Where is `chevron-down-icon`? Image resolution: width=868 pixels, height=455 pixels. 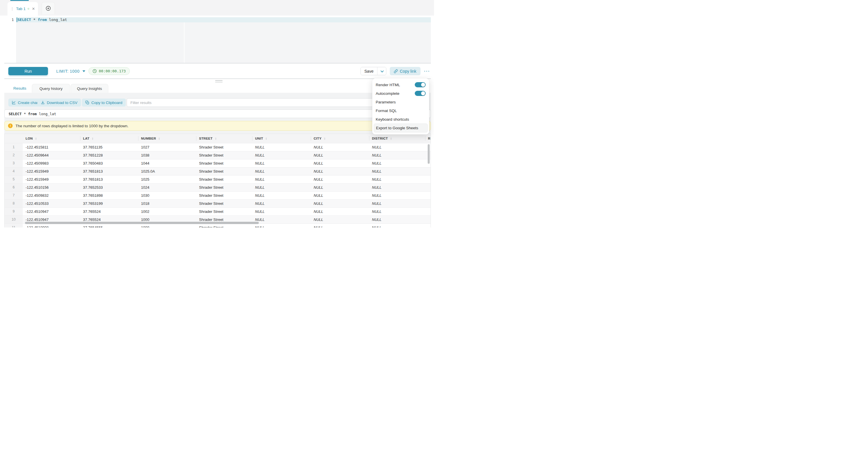 chevron-down-icon is located at coordinates (382, 71).